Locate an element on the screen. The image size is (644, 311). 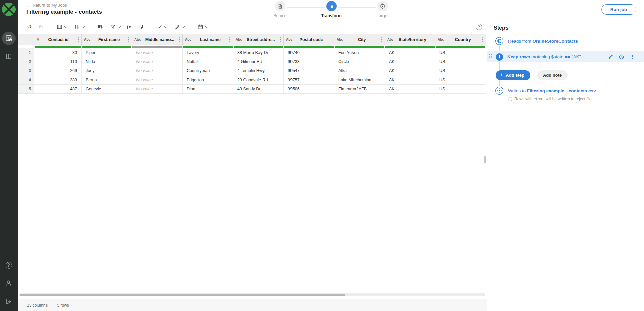
stepper-target: Target is located at coordinates (382, 9).